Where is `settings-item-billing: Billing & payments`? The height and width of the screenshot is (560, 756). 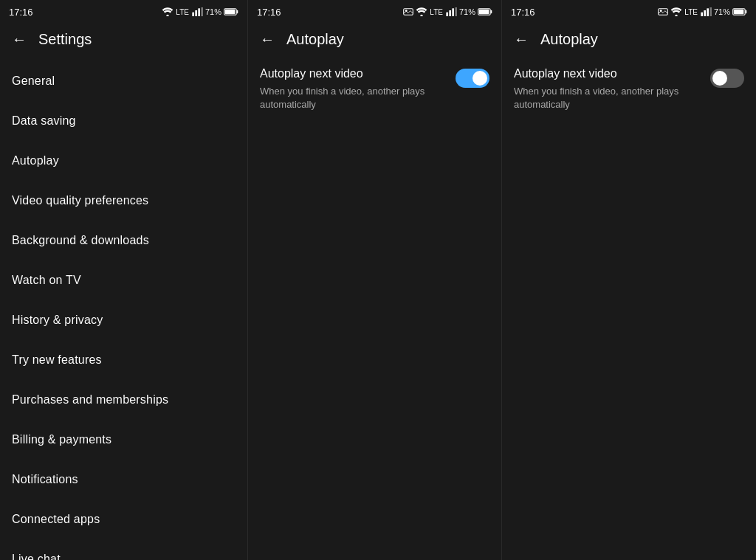 settings-item-billing: Billing & payments is located at coordinates (124, 440).